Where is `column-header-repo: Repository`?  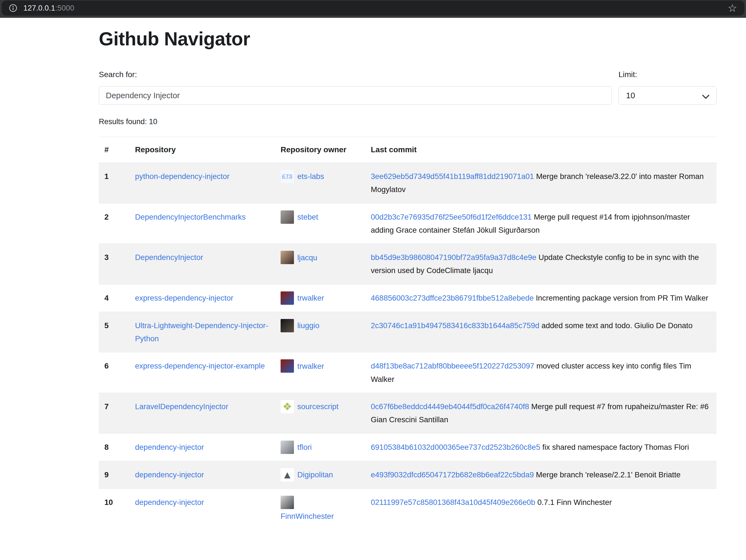 column-header-repo: Repository is located at coordinates (202, 150).